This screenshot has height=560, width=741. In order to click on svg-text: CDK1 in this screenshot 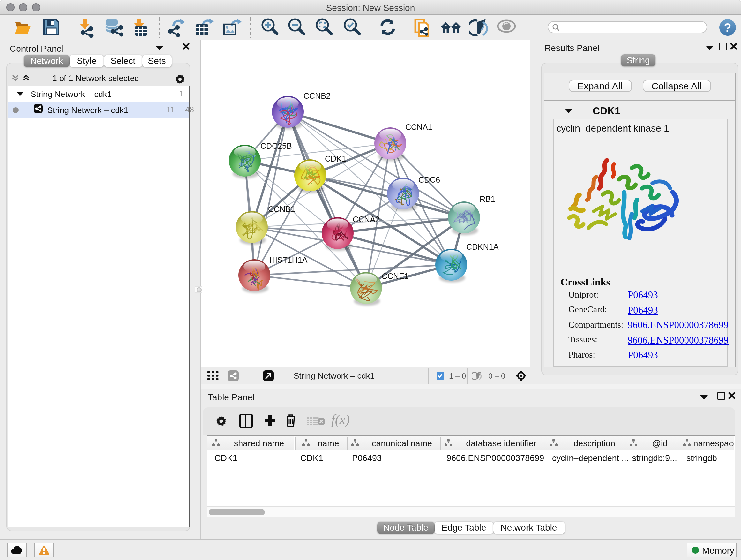, I will do `click(336, 159)`.